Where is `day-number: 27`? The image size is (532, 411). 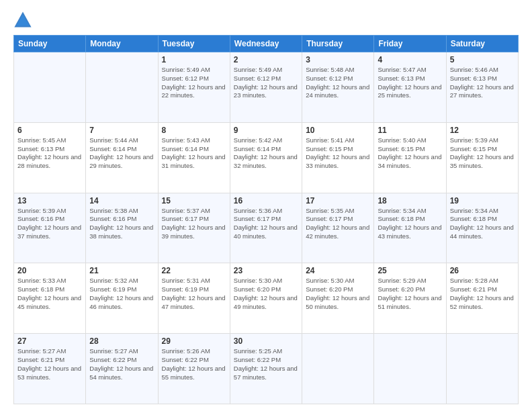
day-number: 27 is located at coordinates (50, 341).